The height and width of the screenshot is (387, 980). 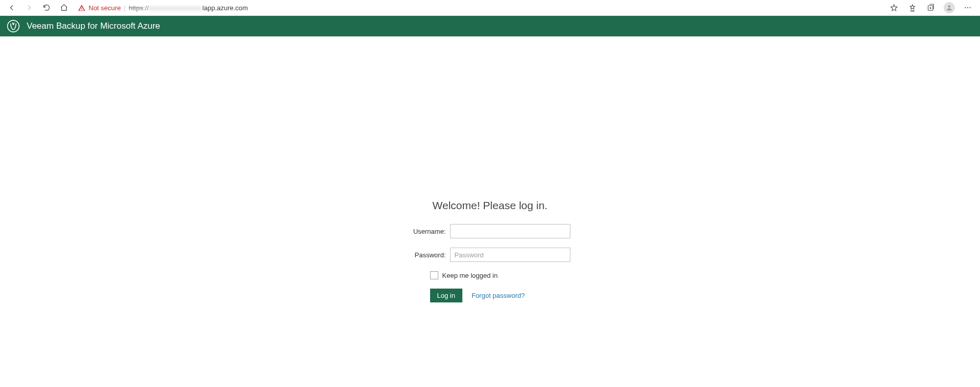 I want to click on username-input, so click(x=510, y=231).